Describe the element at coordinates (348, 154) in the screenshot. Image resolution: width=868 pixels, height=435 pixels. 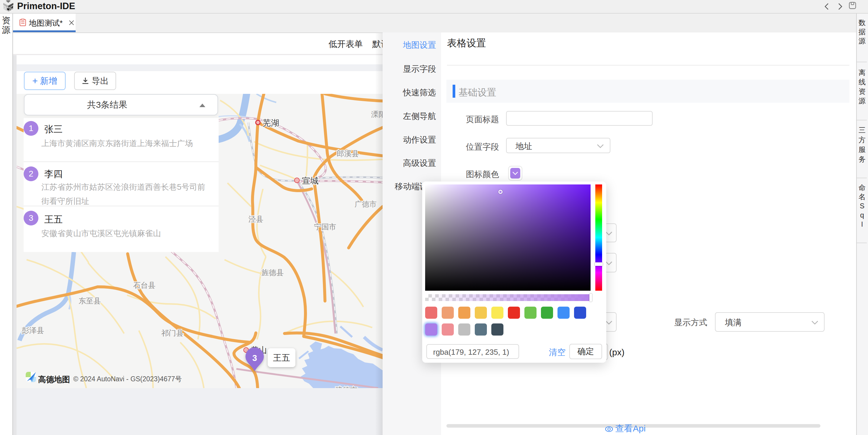
I see `svg-text: 郎溪县` at that location.